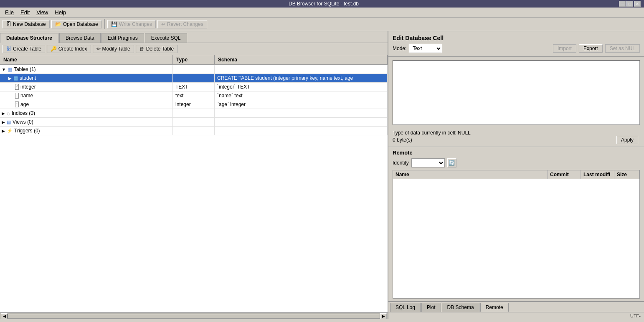  Describe the element at coordinates (26, 24) in the screenshot. I see `new-database-button: 🗄 New Database` at that location.